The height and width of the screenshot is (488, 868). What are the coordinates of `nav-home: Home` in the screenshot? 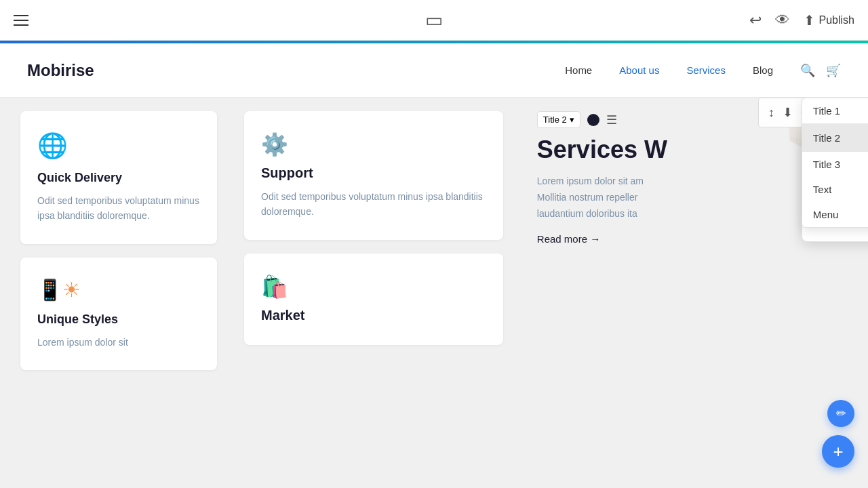 It's located at (578, 70).